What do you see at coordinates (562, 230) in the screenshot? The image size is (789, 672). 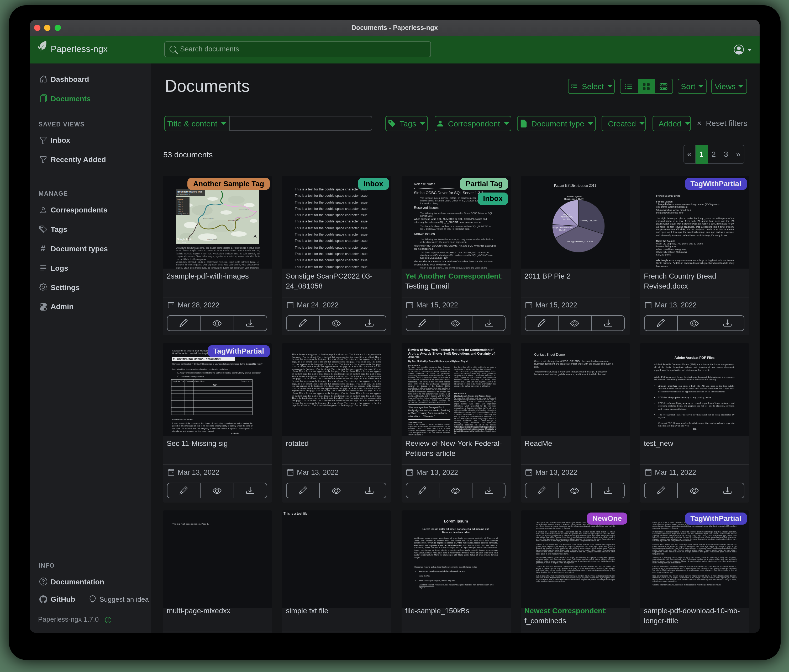 I see `svg-text: 65, 13%` at bounding box center [562, 230].